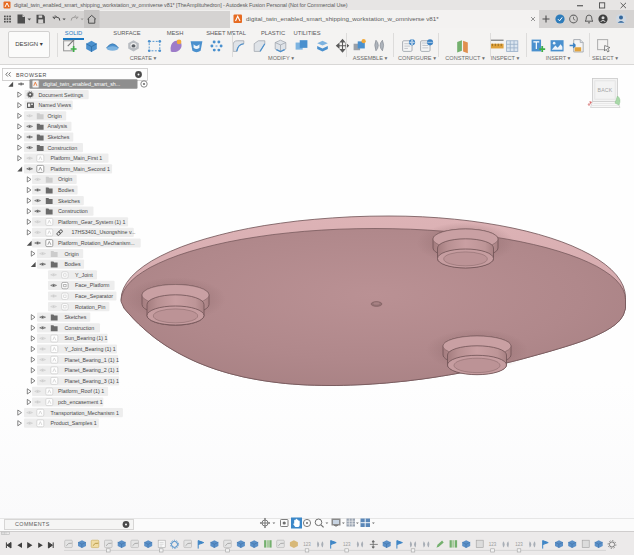  I want to click on svg-text: Planet_Bearing_1 (1) 1, so click(92, 360).